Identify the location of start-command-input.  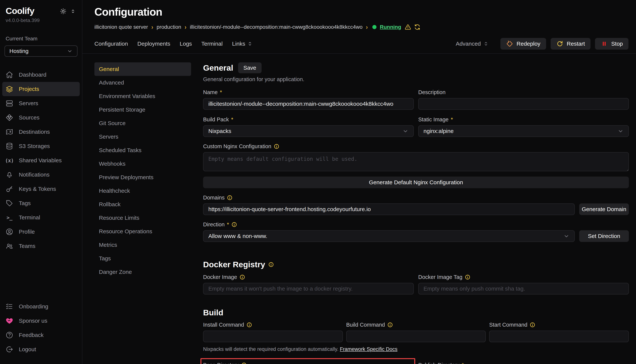
(559, 336).